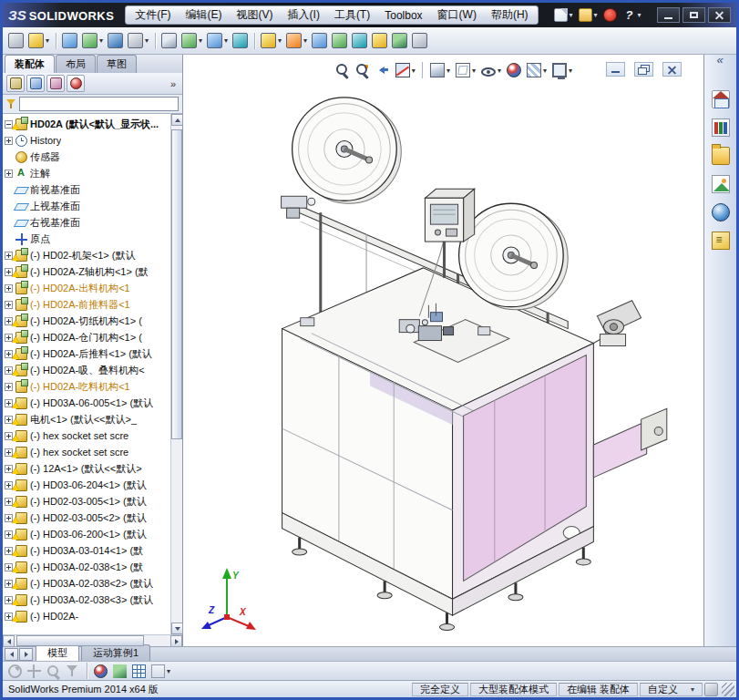 This screenshot has height=700, width=739. I want to click on custom-properties-icon, so click(721, 241).